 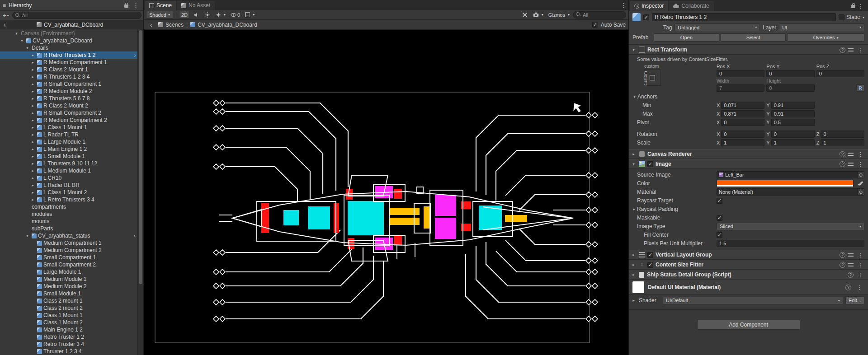 What do you see at coordinates (855, 300) in the screenshot?
I see `shader-edit-button: Edit...` at bounding box center [855, 300].